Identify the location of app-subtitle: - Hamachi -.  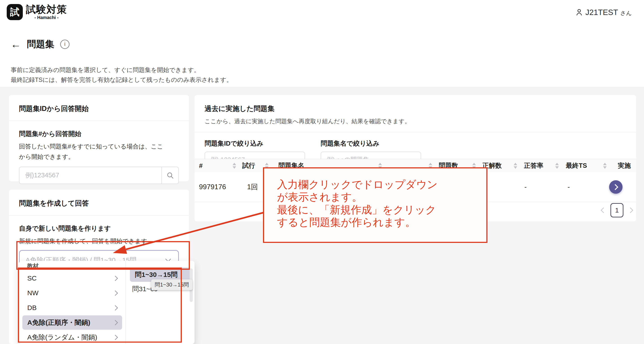
(46, 18).